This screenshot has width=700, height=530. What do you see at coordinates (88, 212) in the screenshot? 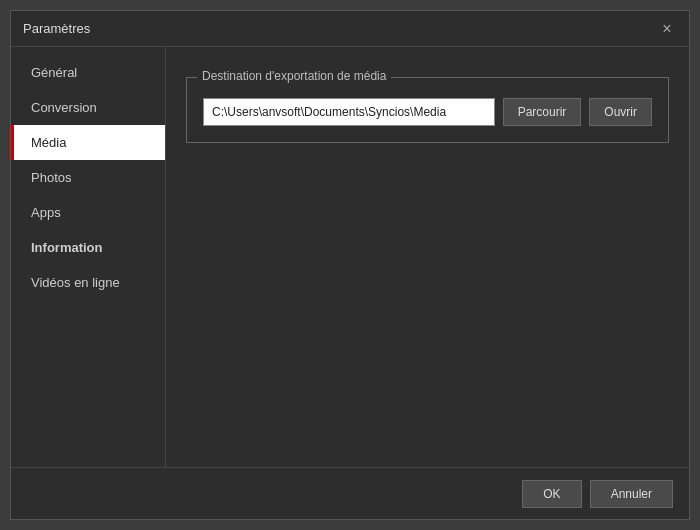
I see `sidebar-item-apps: Apps` at bounding box center [88, 212].